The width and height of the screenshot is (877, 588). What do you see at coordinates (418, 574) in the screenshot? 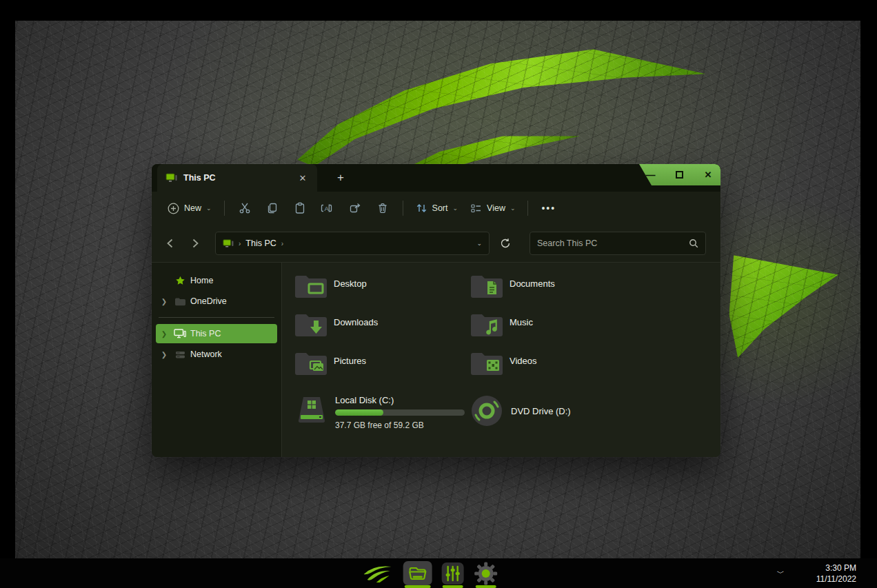
I see `taskbar-file-explorer` at bounding box center [418, 574].